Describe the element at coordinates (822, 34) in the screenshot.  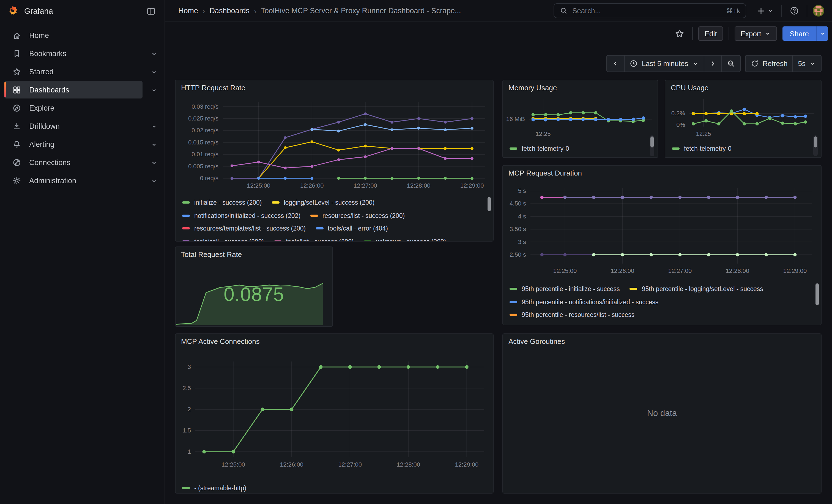
I see `share-dropdown-arrow` at that location.